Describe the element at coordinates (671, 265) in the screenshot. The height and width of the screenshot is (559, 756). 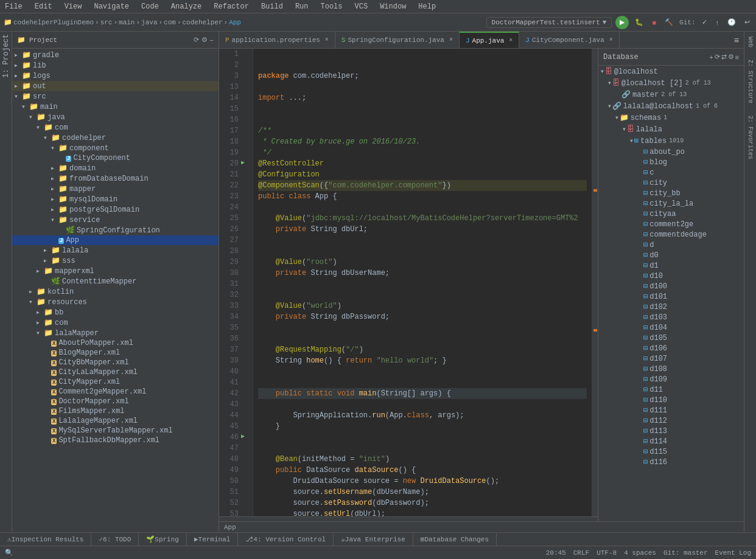
I see `db-table-d1: ⊟d1` at that location.